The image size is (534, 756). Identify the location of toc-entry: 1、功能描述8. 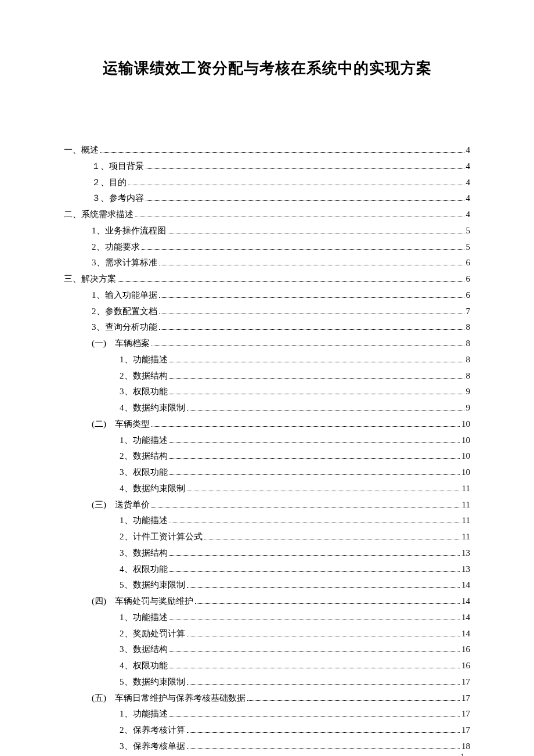
(267, 360).